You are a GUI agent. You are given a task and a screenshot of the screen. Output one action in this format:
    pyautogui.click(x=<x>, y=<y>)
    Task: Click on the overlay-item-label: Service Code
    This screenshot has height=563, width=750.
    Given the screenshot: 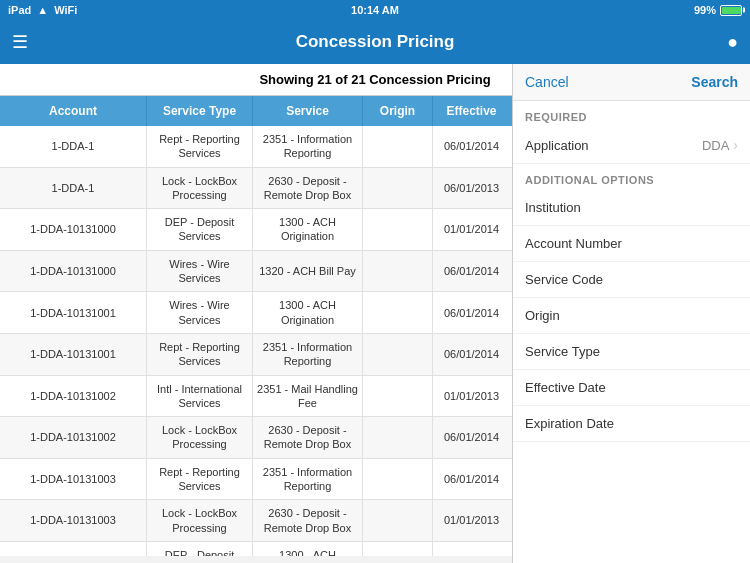 What is the action you would take?
    pyautogui.click(x=564, y=280)
    